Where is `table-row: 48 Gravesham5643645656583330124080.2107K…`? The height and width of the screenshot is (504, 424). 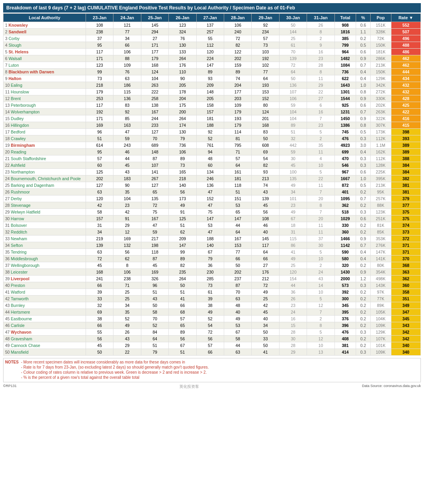
table-row: 48 Gravesham5643645656583330124080.2107K… is located at coordinates (212, 339).